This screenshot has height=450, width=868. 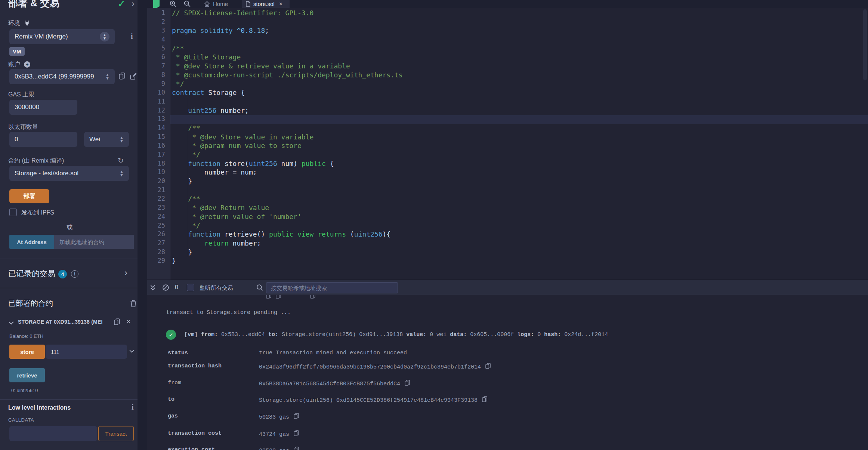 What do you see at coordinates (156, 120) in the screenshot?
I see `line-number: 13` at bounding box center [156, 120].